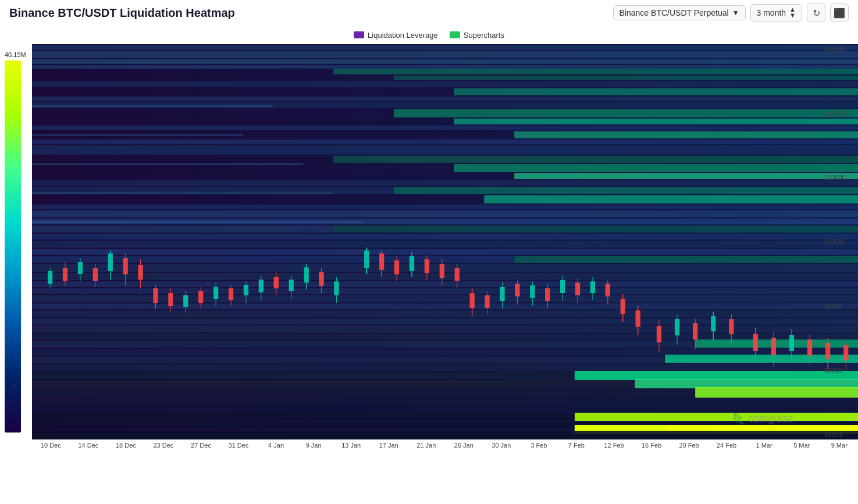 This screenshot has width=858, height=504. I want to click on exchange-label: Binance BTC/USDT Perpetual, so click(674, 13).